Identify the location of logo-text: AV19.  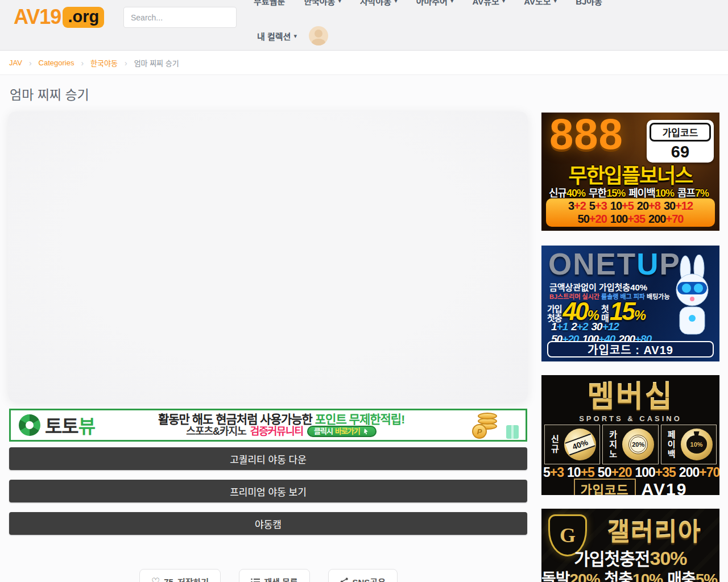
(38, 17).